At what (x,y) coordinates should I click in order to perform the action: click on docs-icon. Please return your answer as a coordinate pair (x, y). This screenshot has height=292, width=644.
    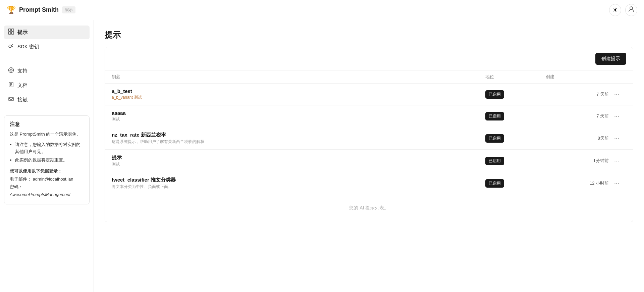
    Looking at the image, I should click on (11, 85).